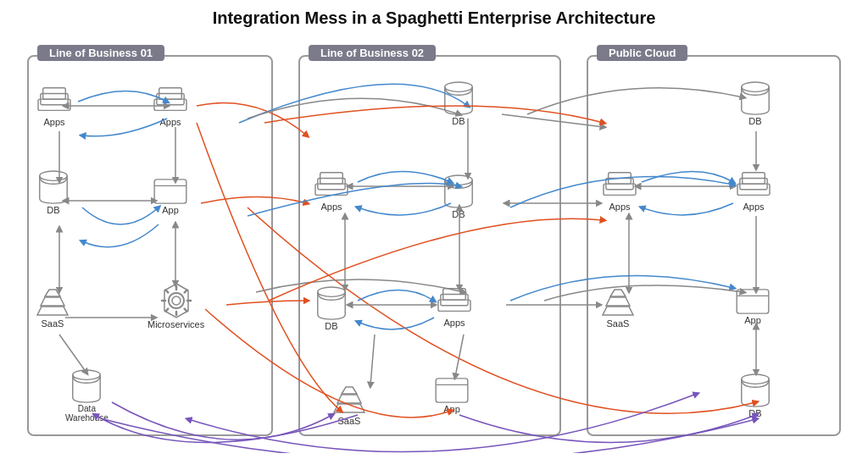 This screenshot has height=470, width=868. What do you see at coordinates (454, 307) in the screenshot?
I see `lob2-apps2: Apps` at bounding box center [454, 307].